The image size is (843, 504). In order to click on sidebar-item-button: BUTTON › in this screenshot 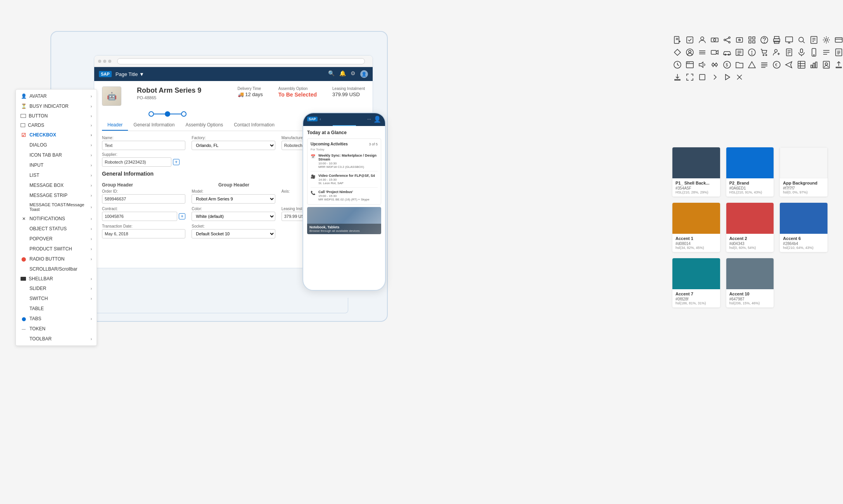, I will do `click(56, 116)`.